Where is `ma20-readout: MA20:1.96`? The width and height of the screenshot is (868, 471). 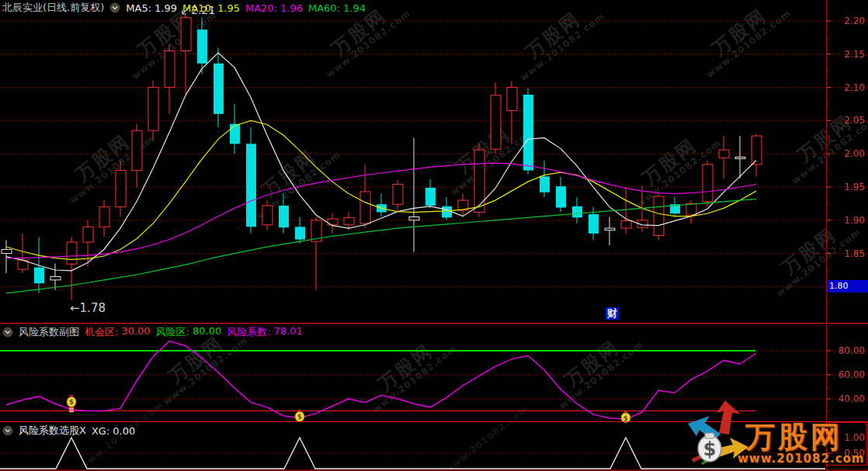
ma20-readout: MA20:1.96 is located at coordinates (274, 8).